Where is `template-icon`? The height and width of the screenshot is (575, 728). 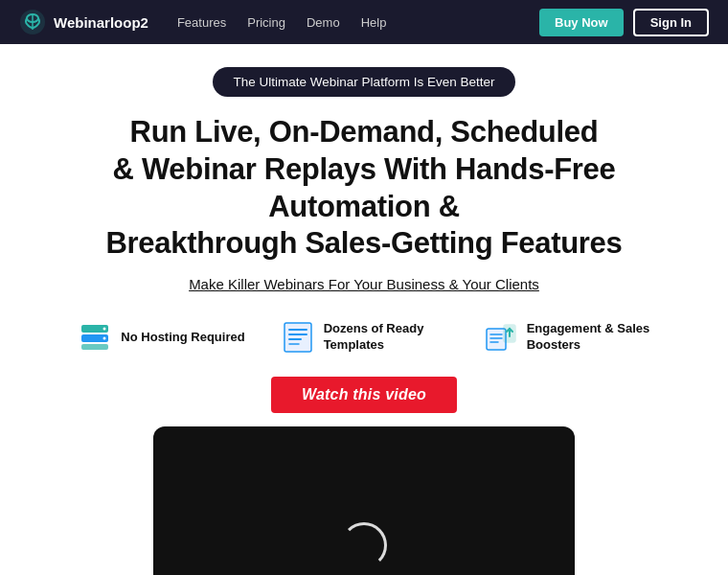 template-icon is located at coordinates (298, 337).